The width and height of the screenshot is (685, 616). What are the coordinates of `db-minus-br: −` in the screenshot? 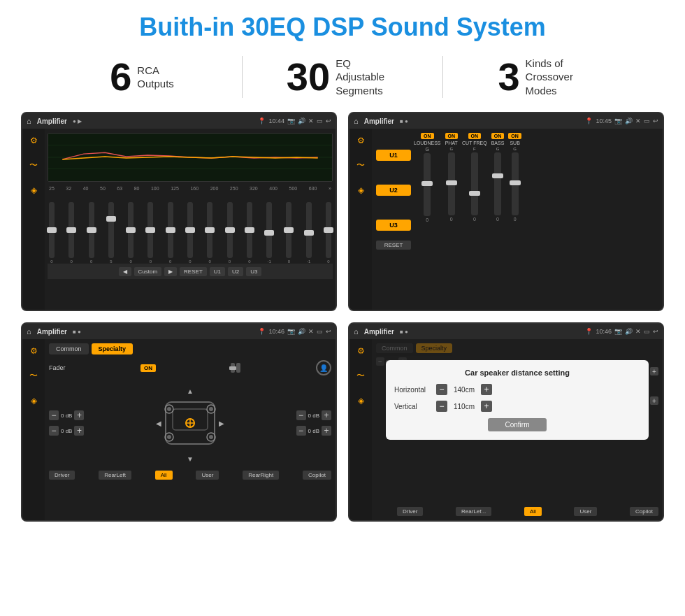 It's located at (301, 431).